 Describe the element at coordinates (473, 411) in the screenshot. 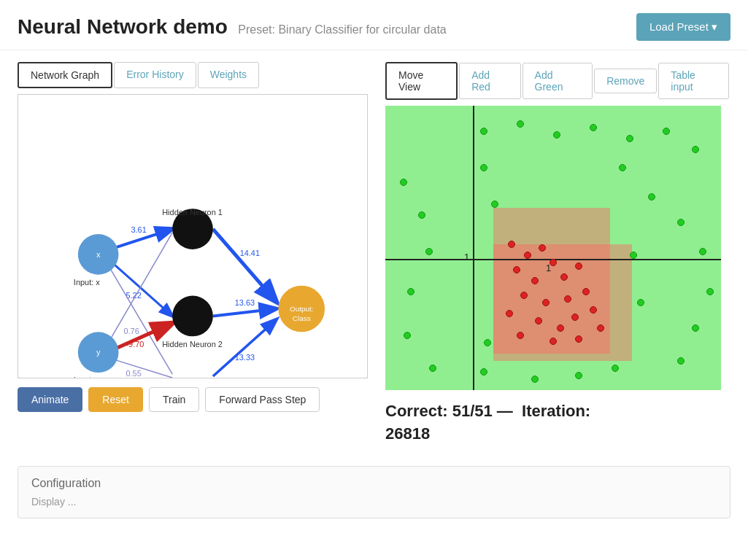

I see `correct-count: 51/51` at that location.